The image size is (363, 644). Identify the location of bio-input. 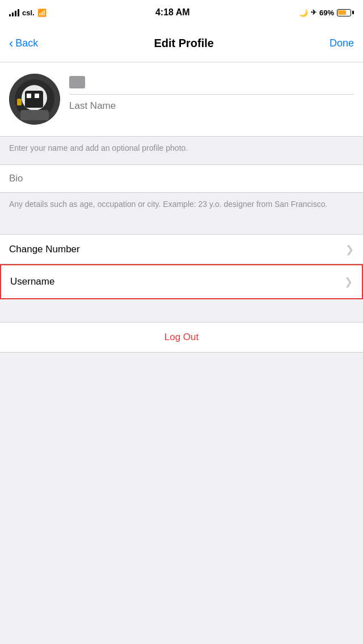
(182, 179).